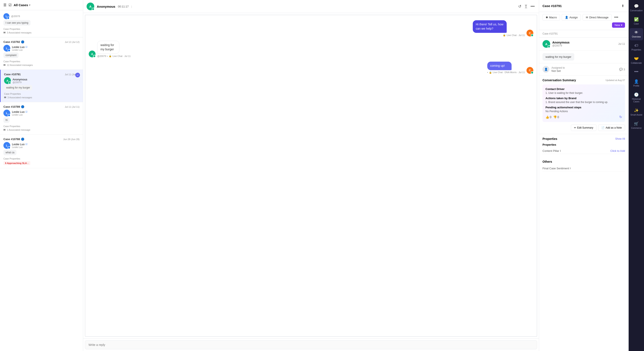 Image resolution: width=644 pixels, height=351 pixels. What do you see at coordinates (42, 194) in the screenshot?
I see `cases-list: Case #10792 🔵 Jul 12 (Jul 12) L Leslie L…` at bounding box center [42, 194].